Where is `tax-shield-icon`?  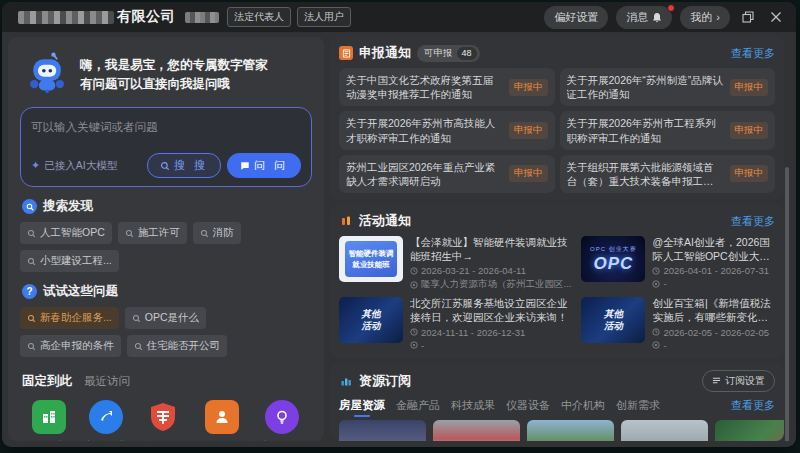 tax-shield-icon is located at coordinates (163, 417).